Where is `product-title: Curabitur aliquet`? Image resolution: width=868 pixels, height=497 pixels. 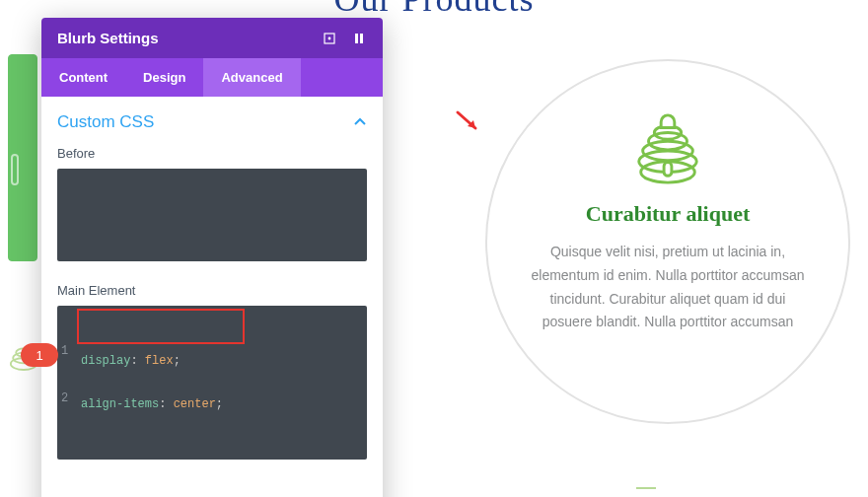
product-title: Curabitur aliquet is located at coordinates (668, 214).